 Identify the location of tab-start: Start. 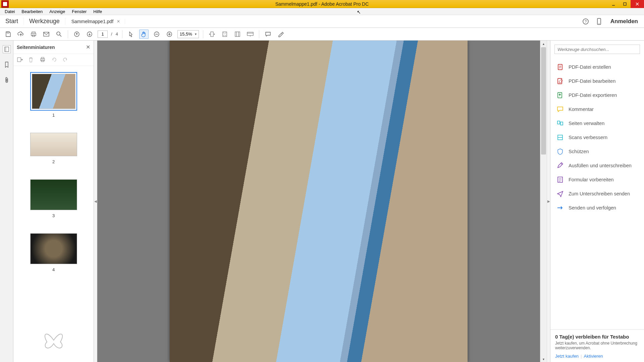
(12, 21).